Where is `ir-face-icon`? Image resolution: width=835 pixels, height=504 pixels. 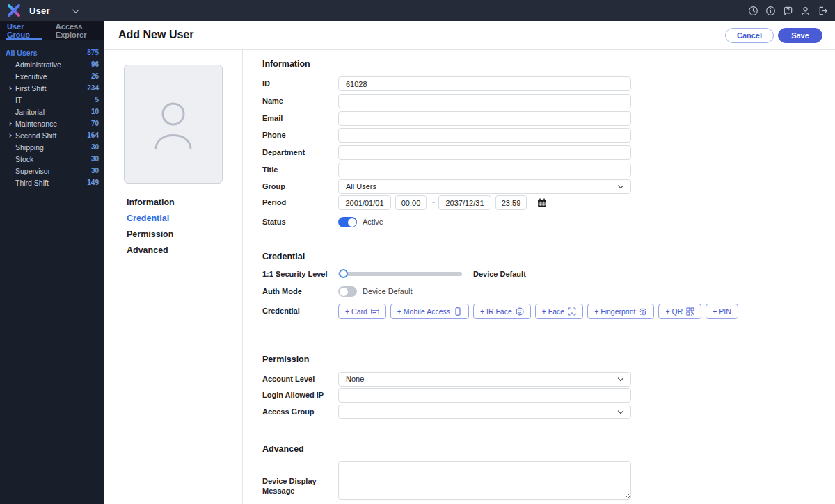
ir-face-icon is located at coordinates (520, 311).